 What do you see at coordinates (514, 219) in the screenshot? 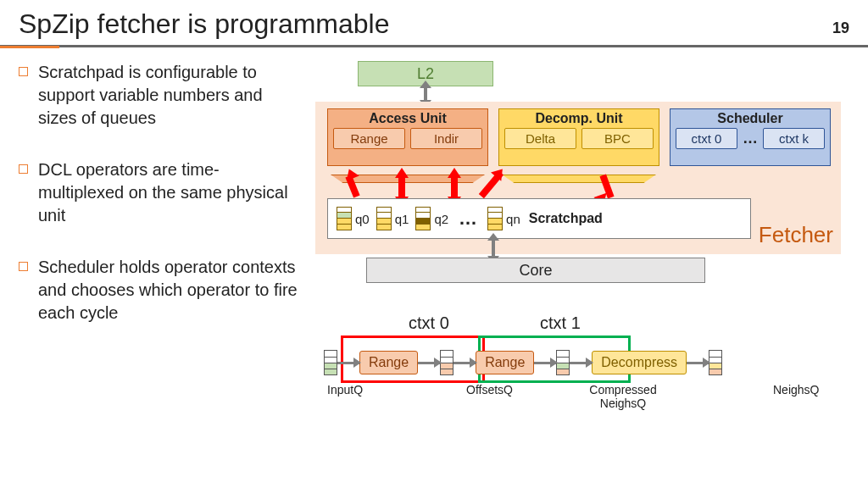
I see `queue-label: qn` at bounding box center [514, 219].